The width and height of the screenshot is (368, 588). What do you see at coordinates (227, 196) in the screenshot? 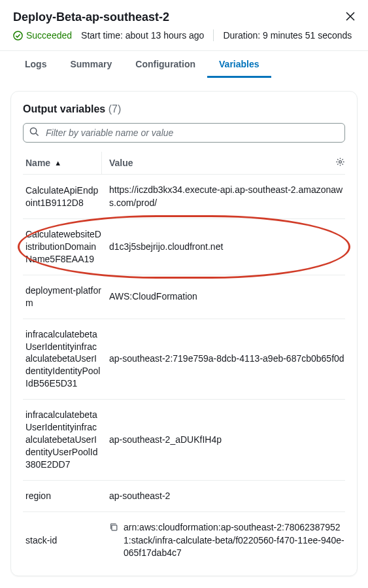
I see `value-text: https://iczdb3kx34.execute-api.ap-southe…` at bounding box center [227, 196].